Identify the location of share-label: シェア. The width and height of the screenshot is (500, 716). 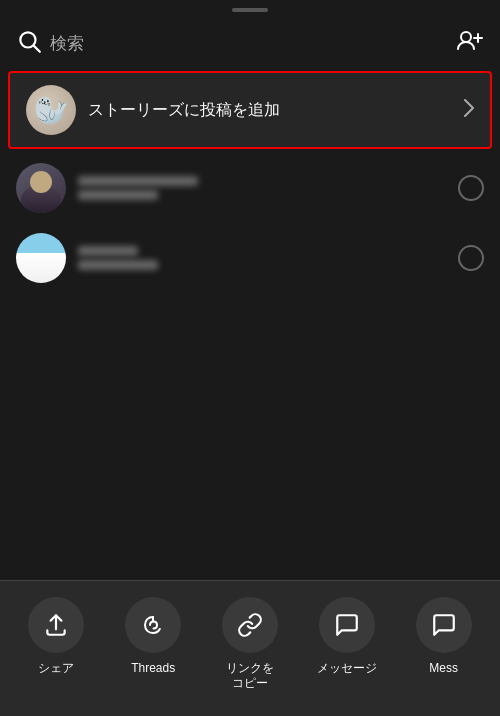
(56, 669).